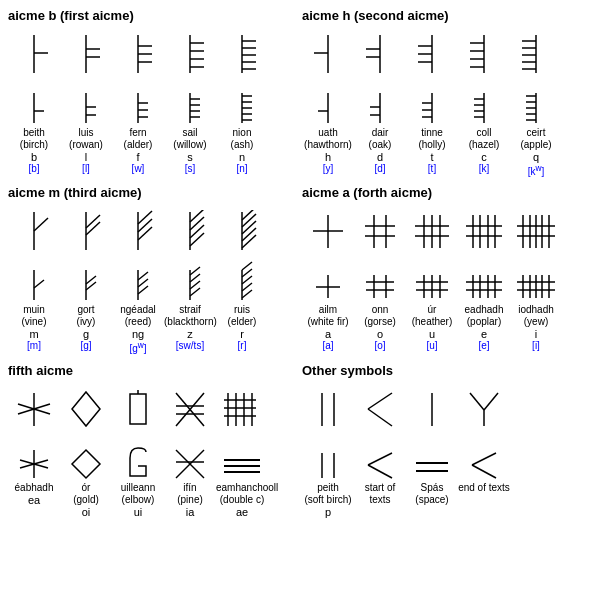 The height and width of the screenshot is (593, 604). I want to click on ruis-name: ruis(elder), so click(242, 316).